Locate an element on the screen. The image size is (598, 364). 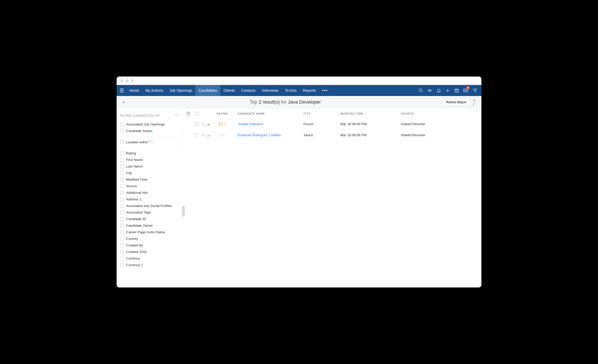
traffic-light-minimize is located at coordinates (127, 81).